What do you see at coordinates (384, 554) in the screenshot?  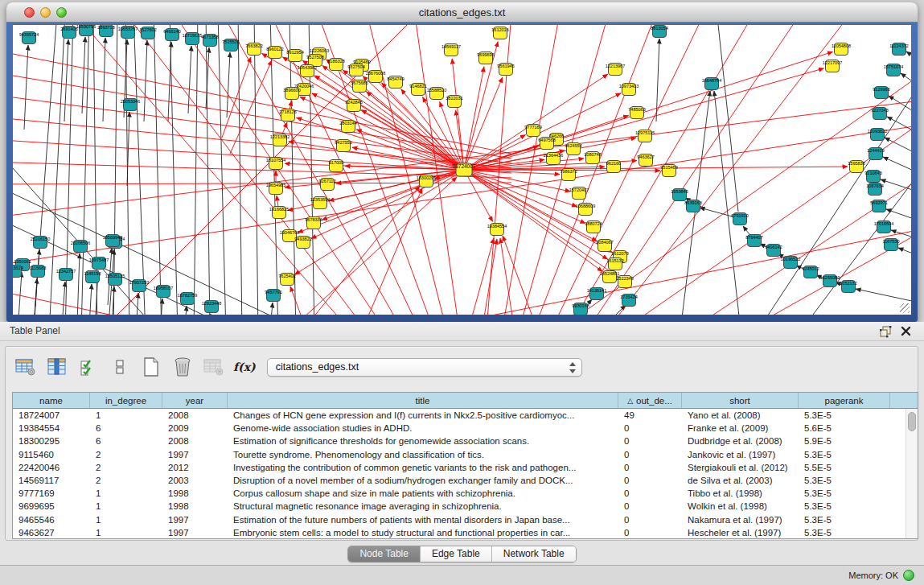 I see `tab-node-table: Node Table` at bounding box center [384, 554].